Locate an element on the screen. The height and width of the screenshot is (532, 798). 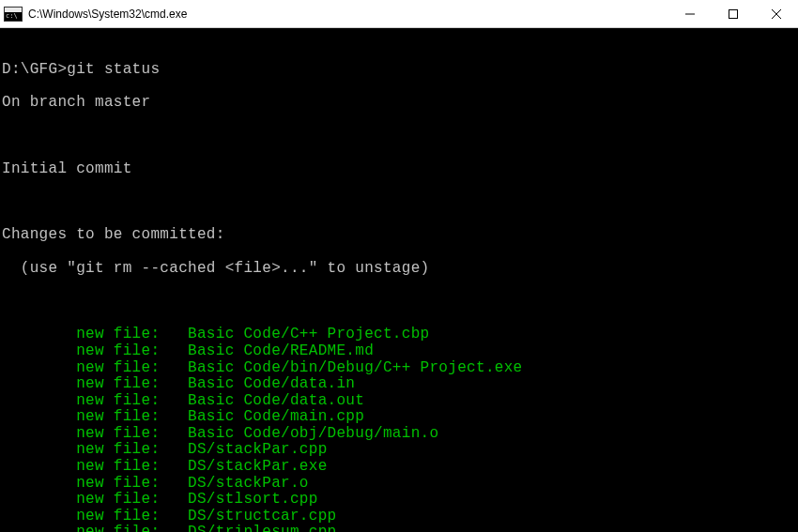
changes-header: Changes to be committed: is located at coordinates (400, 236).